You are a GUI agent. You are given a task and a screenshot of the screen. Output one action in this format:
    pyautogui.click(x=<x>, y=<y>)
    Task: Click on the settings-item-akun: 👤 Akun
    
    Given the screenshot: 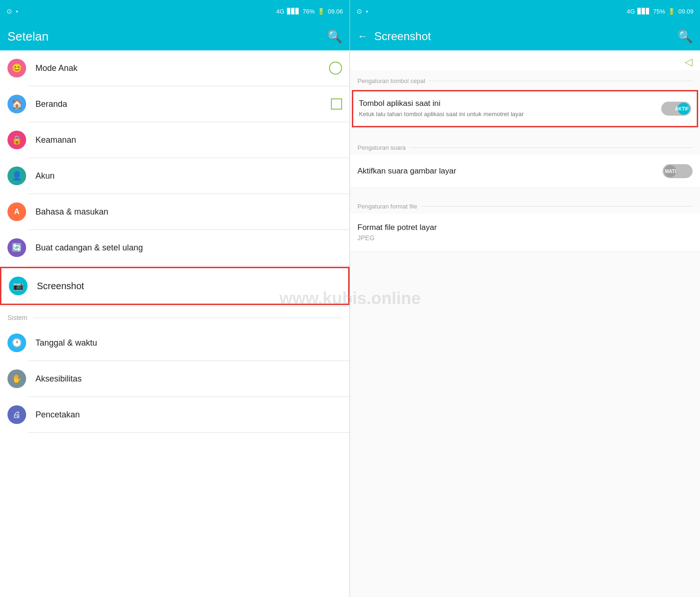 What is the action you would take?
    pyautogui.click(x=175, y=176)
    